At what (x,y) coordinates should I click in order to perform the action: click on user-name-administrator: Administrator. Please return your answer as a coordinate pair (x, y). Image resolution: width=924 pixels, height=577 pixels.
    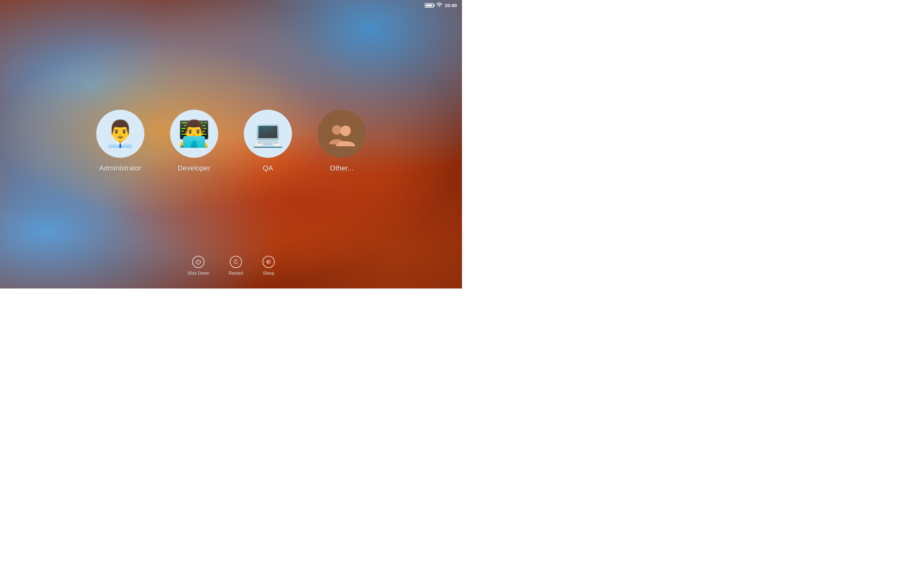
    Looking at the image, I should click on (121, 168).